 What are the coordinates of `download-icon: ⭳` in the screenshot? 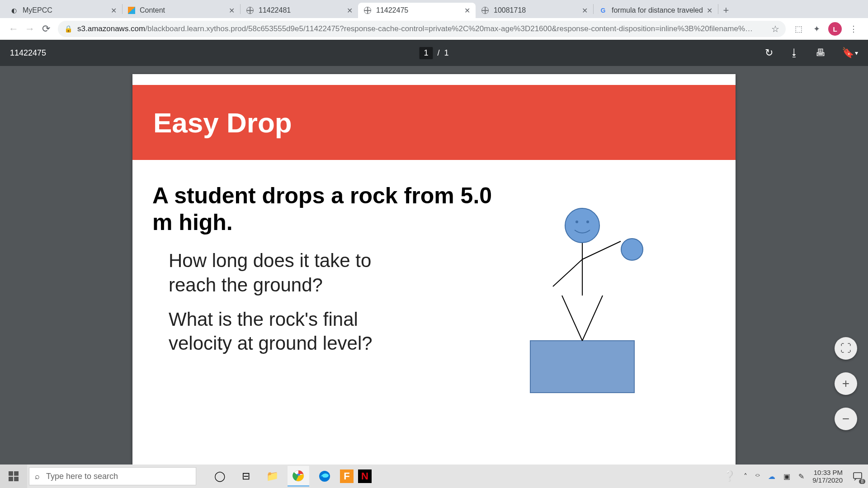 It's located at (794, 53).